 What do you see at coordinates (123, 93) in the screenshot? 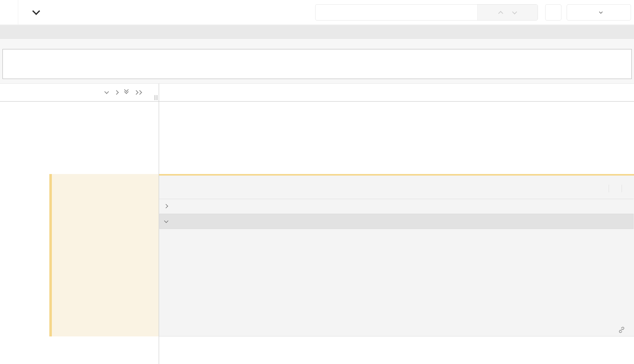
I see `tree-controls` at bounding box center [123, 93].